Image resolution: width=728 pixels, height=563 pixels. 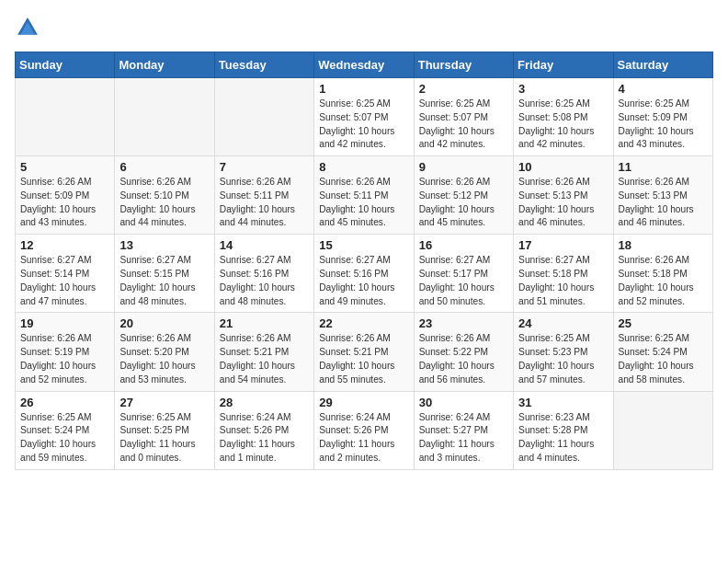 What do you see at coordinates (364, 118) in the screenshot?
I see `calendar-cell: 1Sunrise: 6:25 AM Sunset: 5:07 PM Daylig…` at bounding box center [364, 118].